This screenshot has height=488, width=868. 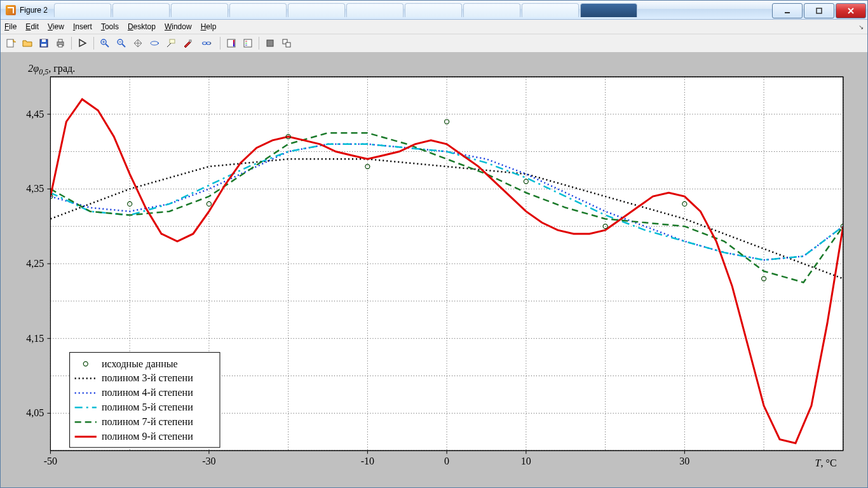 I want to click on maximize-button, so click(x=819, y=11).